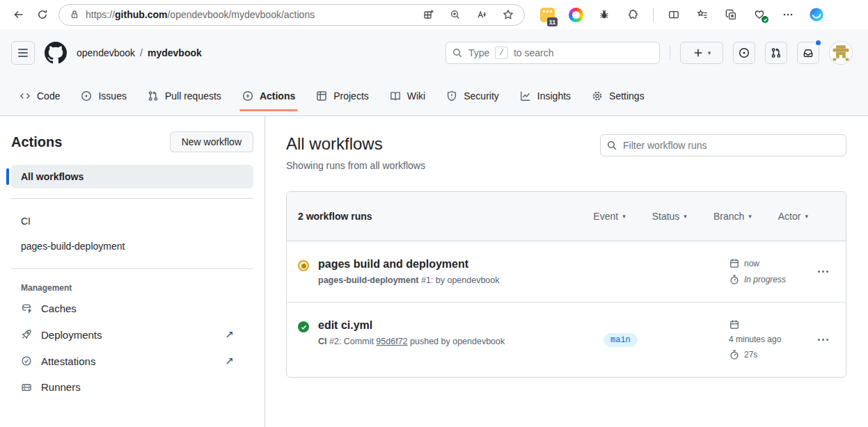 This screenshot has width=868, height=427. What do you see at coordinates (567, 217) in the screenshot?
I see `runs-card-header: 2 workflow runs Event▾ Status▾ Branch▾ A…` at bounding box center [567, 217].